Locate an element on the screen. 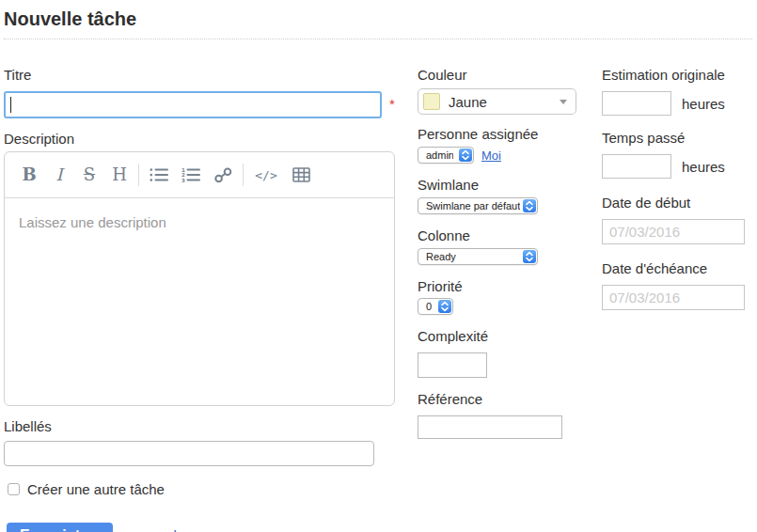  bold-icon: B is located at coordinates (29, 175).